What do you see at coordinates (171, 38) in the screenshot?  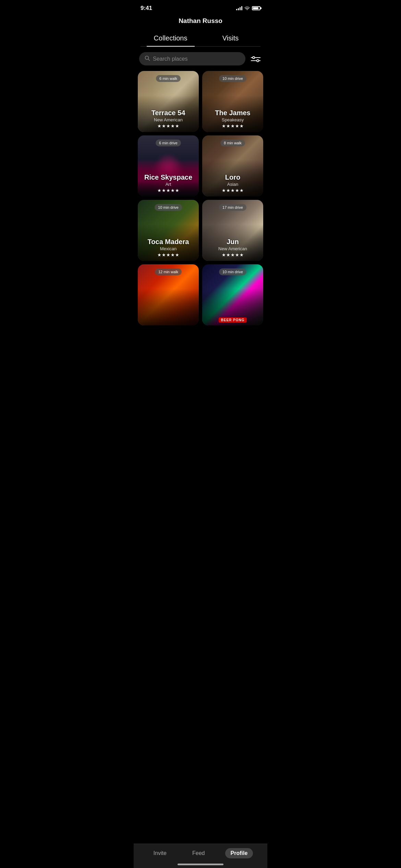 I see `tab-collections: Collections` at bounding box center [171, 38].